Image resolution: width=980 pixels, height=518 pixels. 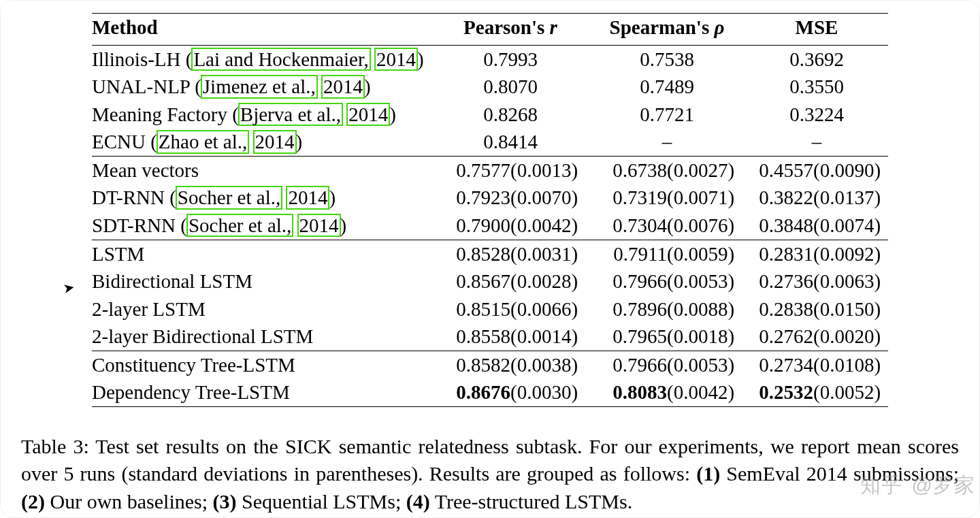 I want to click on table-row: Constituency Tree-LSTM 0.8582(0.0038) 0.…, so click(x=490, y=365).